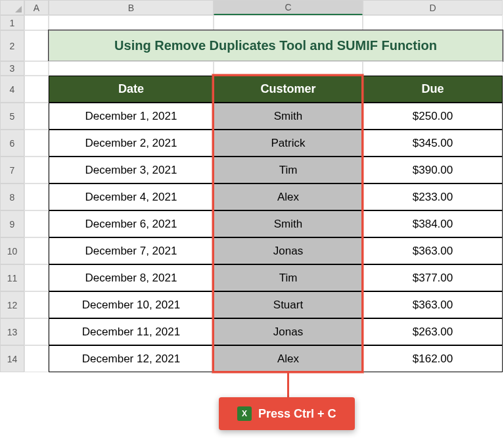  What do you see at coordinates (288, 22) in the screenshot?
I see `cell-C1` at bounding box center [288, 22].